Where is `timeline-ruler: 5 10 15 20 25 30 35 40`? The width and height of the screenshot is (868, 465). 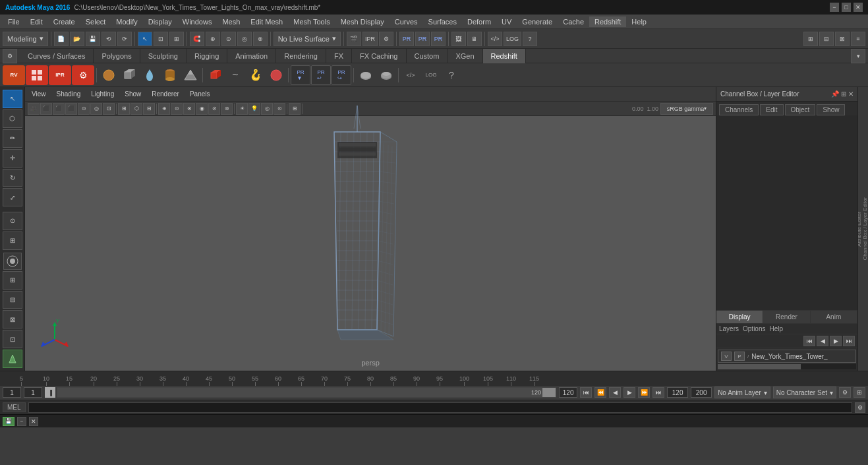 timeline-ruler: 5 10 15 20 25 30 35 40 is located at coordinates (434, 379).